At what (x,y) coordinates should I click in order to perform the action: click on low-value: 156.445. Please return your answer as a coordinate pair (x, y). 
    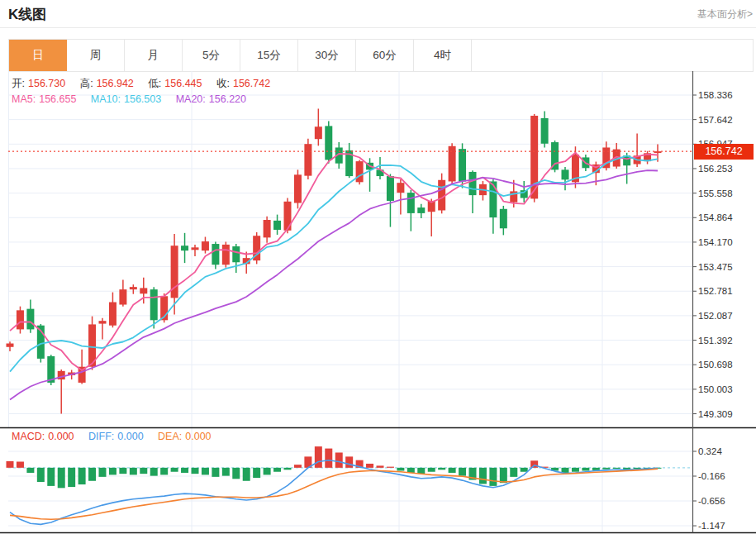
    Looking at the image, I should click on (183, 83).